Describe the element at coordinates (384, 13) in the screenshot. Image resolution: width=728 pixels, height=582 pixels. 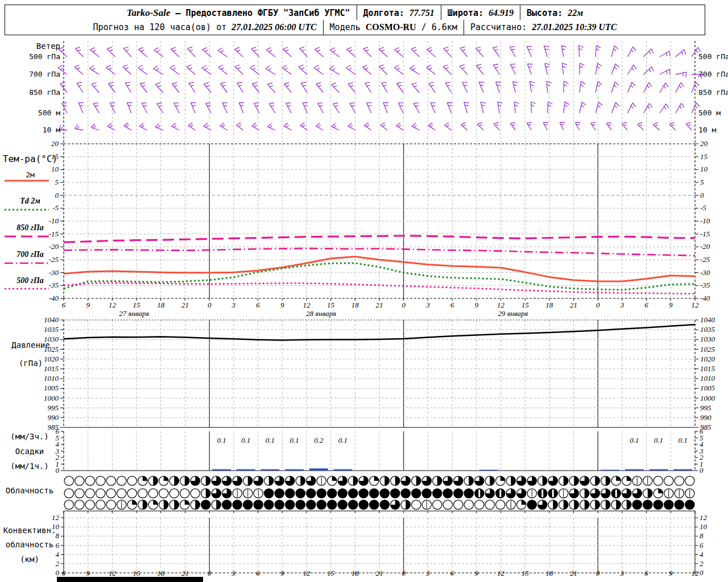
I see `longitude-label: Долгота:` at that location.